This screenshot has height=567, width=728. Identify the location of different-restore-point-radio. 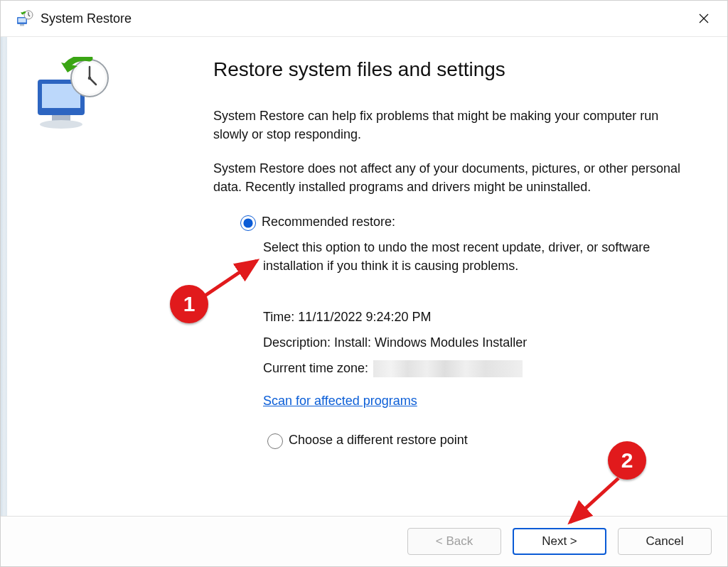
(275, 441).